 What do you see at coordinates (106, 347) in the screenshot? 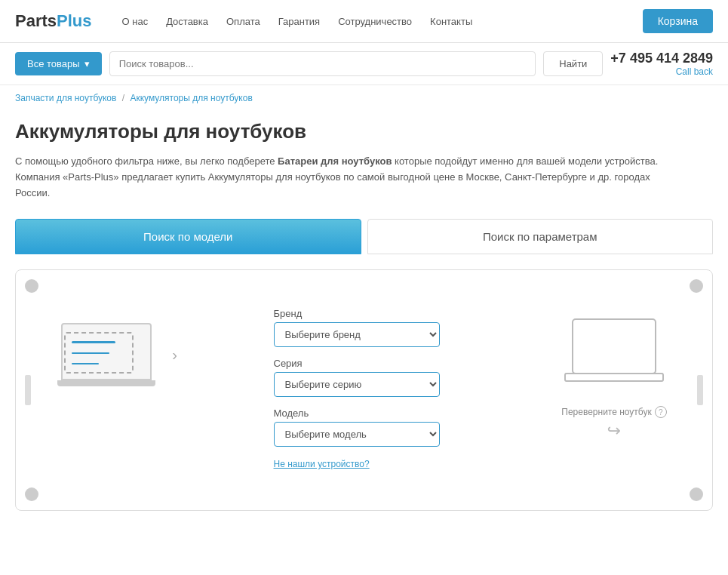
I see `laptop-left-illustration: ›` at bounding box center [106, 347].